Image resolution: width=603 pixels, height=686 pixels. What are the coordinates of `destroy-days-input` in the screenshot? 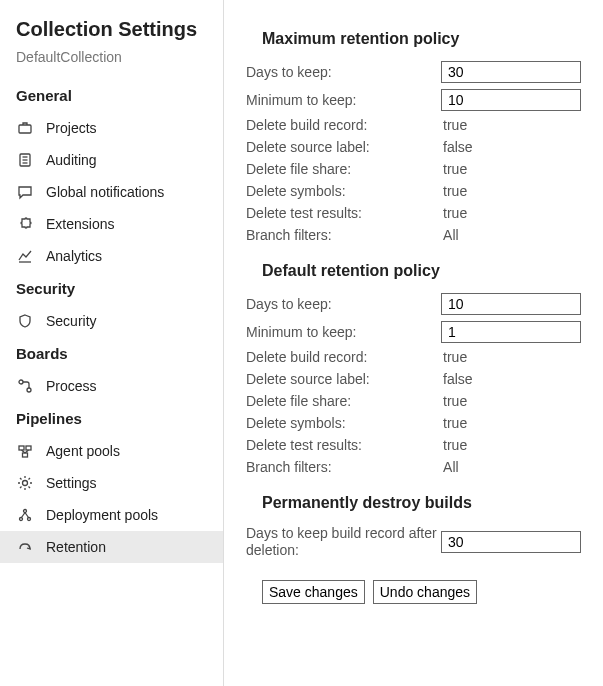 It's located at (511, 542).